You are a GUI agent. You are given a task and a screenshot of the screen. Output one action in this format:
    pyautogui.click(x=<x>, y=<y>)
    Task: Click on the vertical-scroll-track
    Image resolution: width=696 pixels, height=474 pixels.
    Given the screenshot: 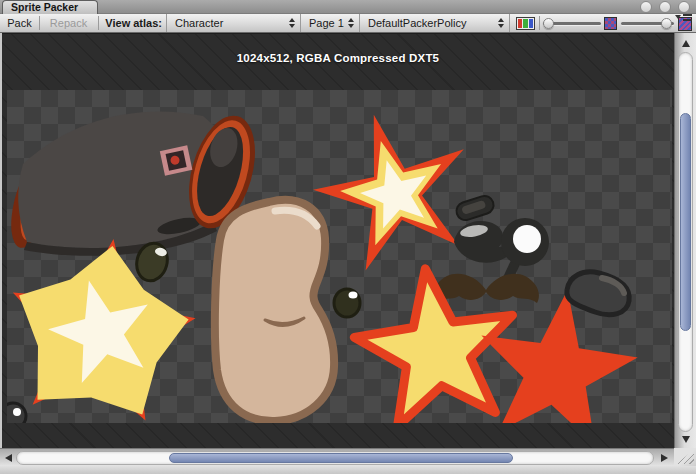 What is the action you would take?
    pyautogui.click(x=686, y=242)
    